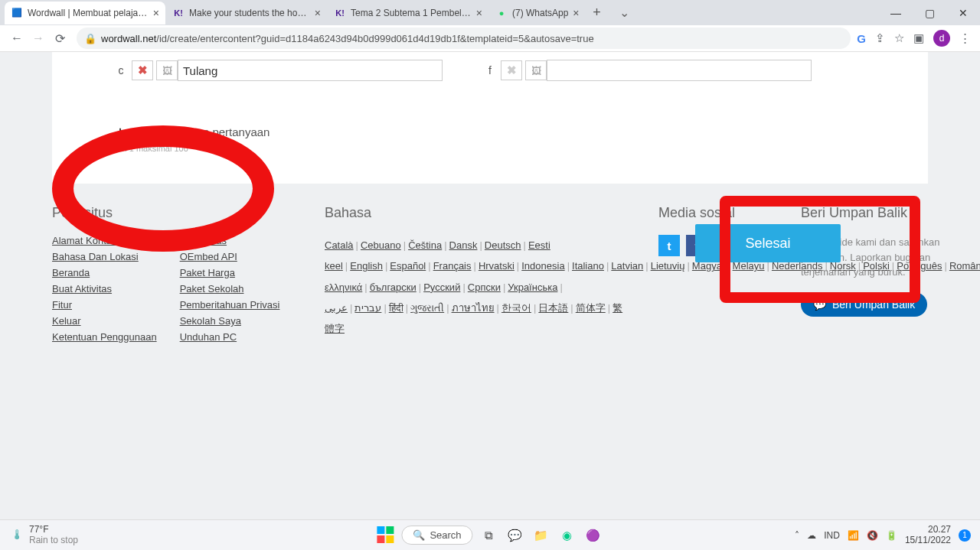 This screenshot has width=980, height=550. What do you see at coordinates (343, 288) in the screenshot?
I see `language-link: ελληνικά` at bounding box center [343, 288].